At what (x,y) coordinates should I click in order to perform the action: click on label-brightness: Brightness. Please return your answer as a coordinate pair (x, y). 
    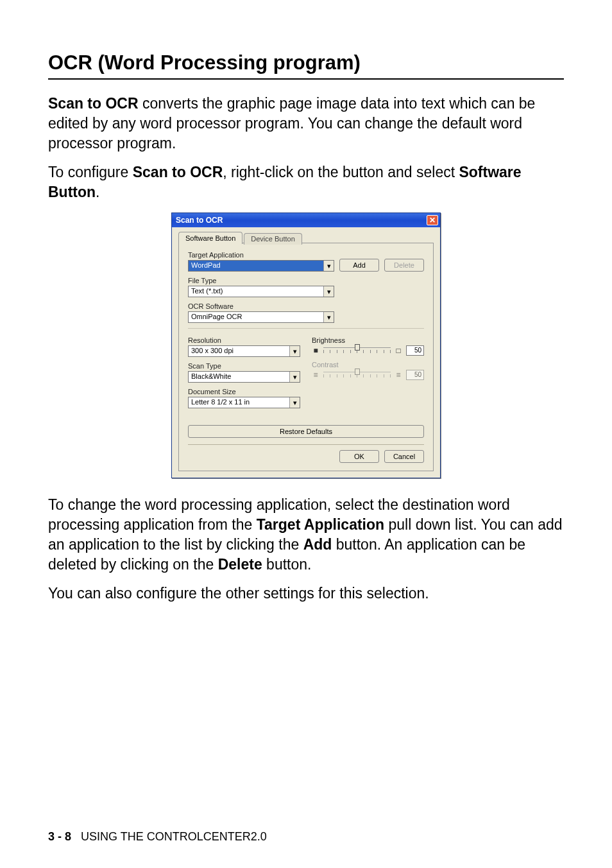
    Looking at the image, I should click on (368, 340).